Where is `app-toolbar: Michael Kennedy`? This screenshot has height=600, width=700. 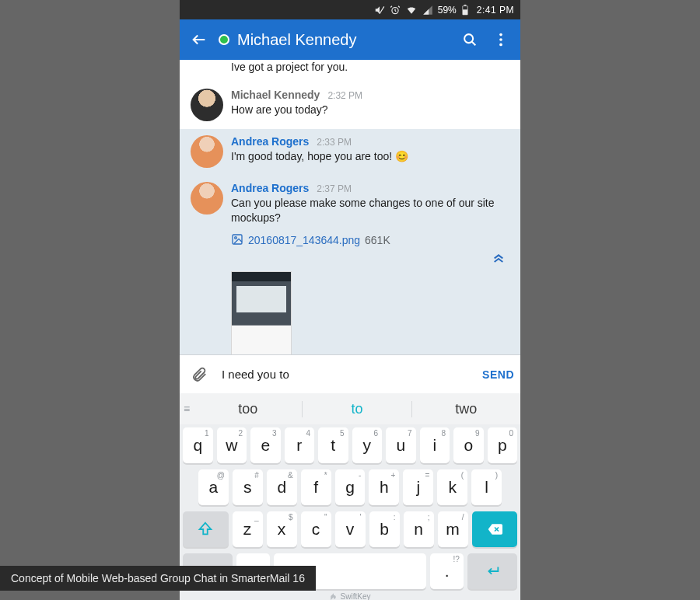 app-toolbar: Michael Kennedy is located at coordinates (350, 40).